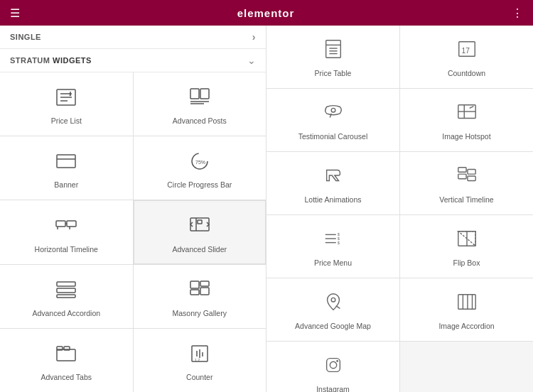  Describe the element at coordinates (467, 263) in the screenshot. I see `widget-label-flip-box: Flip Box` at that location.